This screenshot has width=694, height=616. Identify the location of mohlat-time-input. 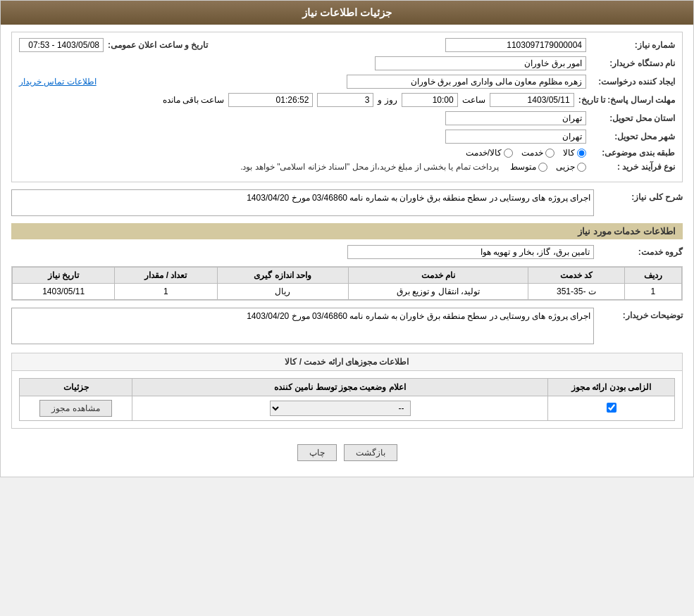
(430, 100).